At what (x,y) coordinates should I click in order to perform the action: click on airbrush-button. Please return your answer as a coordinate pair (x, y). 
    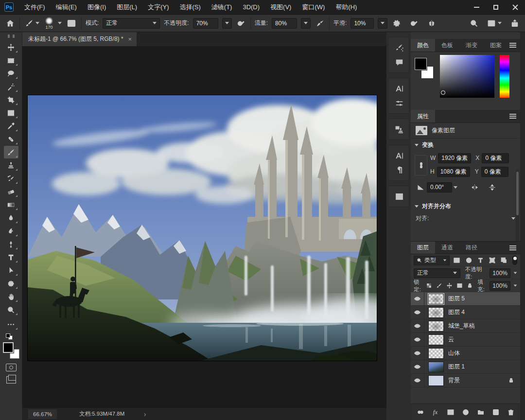
    Looking at the image, I should click on (320, 23).